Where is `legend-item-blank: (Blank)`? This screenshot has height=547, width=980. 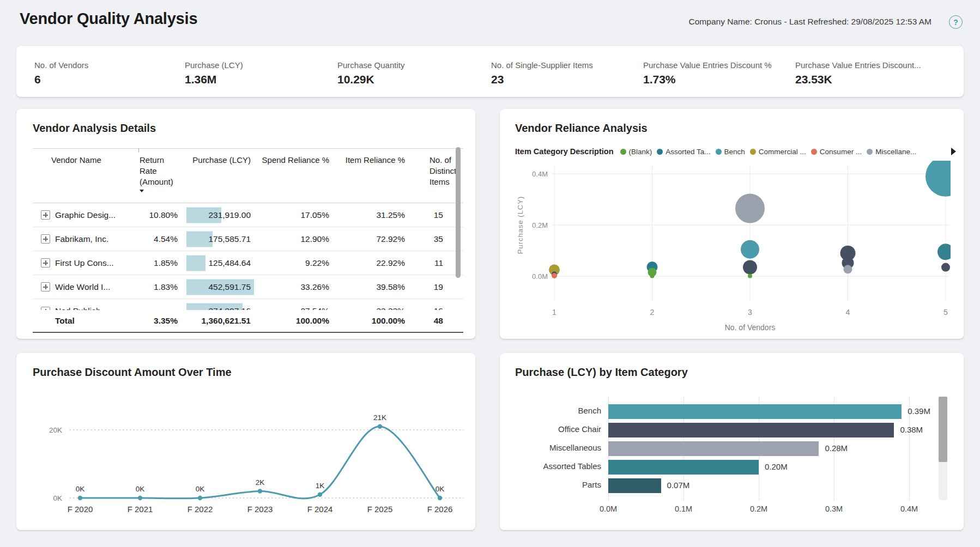
legend-item-blank: (Blank) is located at coordinates (637, 151).